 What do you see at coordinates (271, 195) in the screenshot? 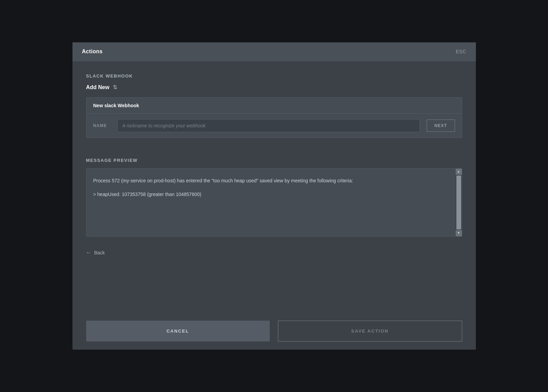
I see `preview-line-2: > heapUsed: 107353758 (greater than 1048…` at bounding box center [271, 195].